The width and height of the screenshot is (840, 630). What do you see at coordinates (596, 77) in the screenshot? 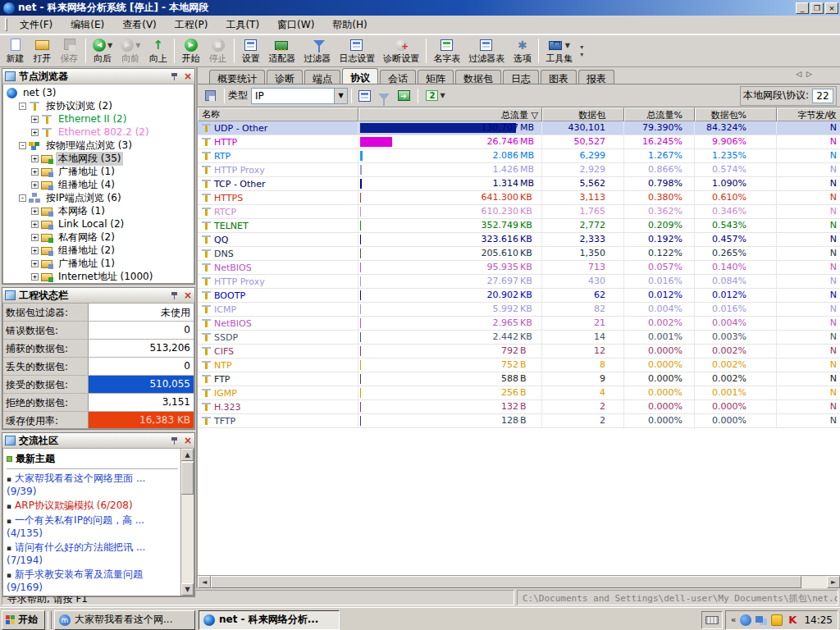
I see `tab-报表: 报表` at bounding box center [596, 77].